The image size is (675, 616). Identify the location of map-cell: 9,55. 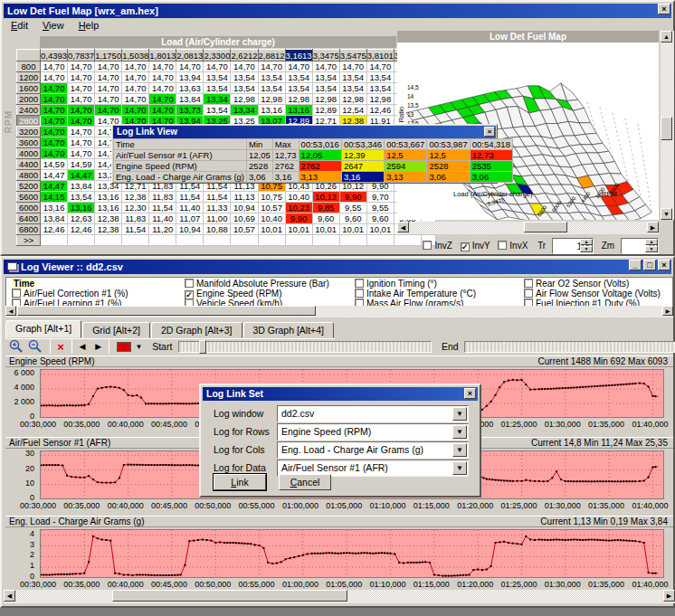
(380, 208).